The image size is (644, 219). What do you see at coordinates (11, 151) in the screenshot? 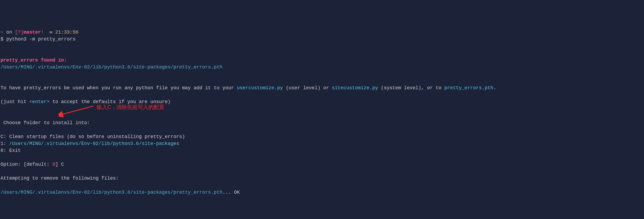
I see `option-0: 0: Exit` at bounding box center [11, 151].